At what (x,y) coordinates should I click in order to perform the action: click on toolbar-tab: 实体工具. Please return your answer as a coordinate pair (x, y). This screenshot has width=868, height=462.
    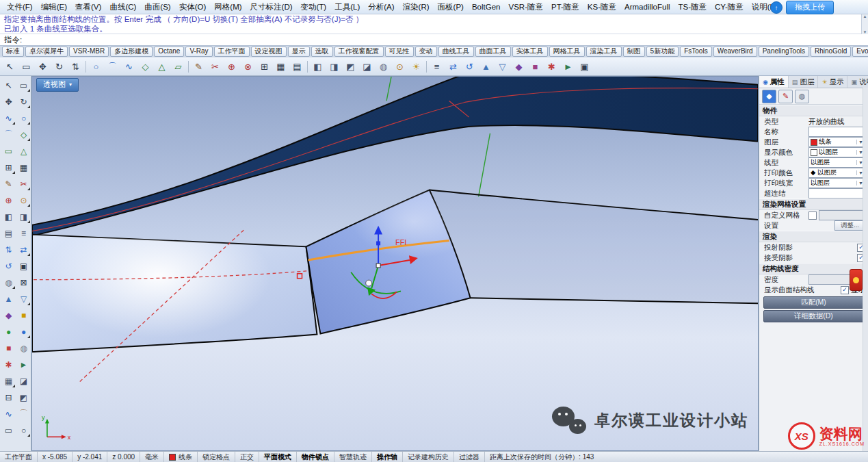
    Looking at the image, I should click on (530, 52).